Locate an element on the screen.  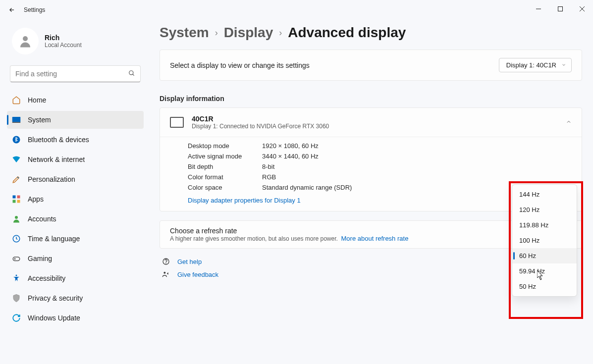
sidebar-item-system: System is located at coordinates (75, 120).